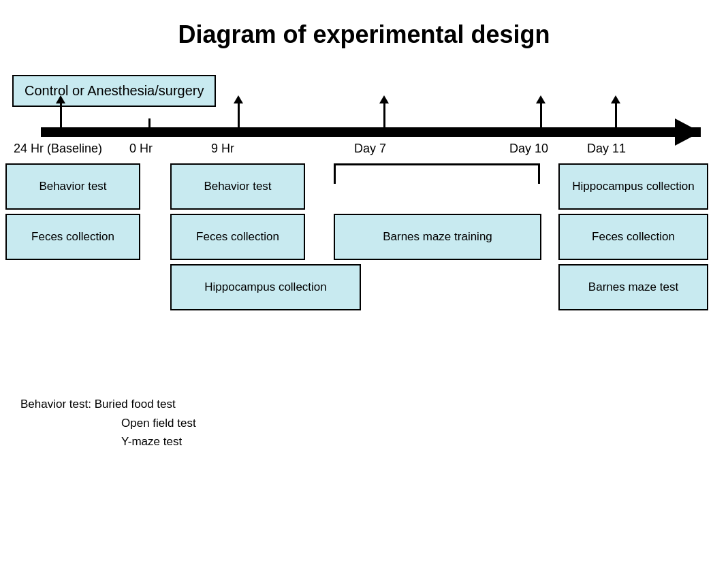 This screenshot has width=728, height=563. Describe the element at coordinates (364, 31) in the screenshot. I see `page-title: Diagram of experimental design` at that location.